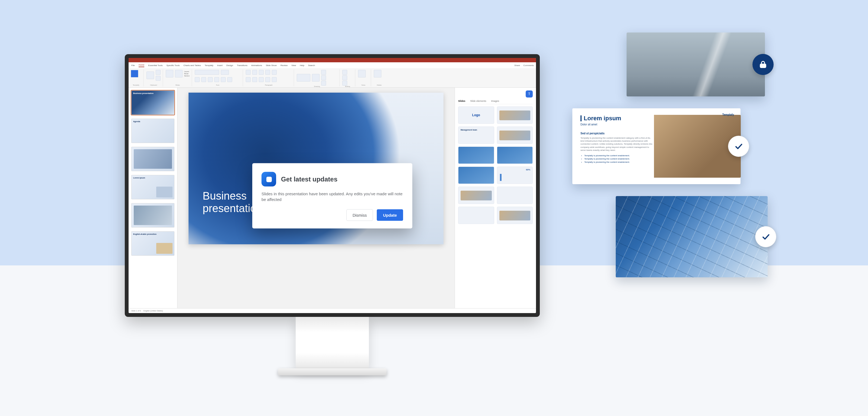 The height and width of the screenshot is (416, 868). What do you see at coordinates (332, 78) in the screenshot?
I see `ppt-ribbon: Templafy Clipboard` at bounding box center [332, 78].